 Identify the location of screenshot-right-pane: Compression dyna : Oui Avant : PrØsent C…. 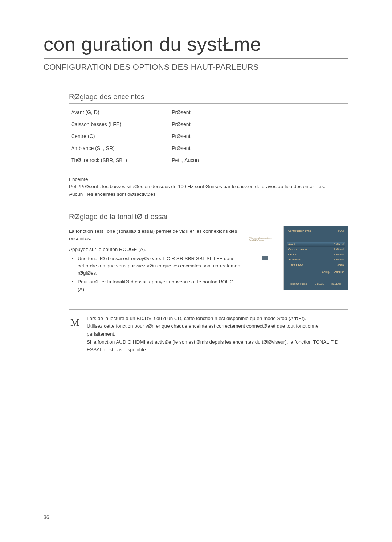
(316, 258).